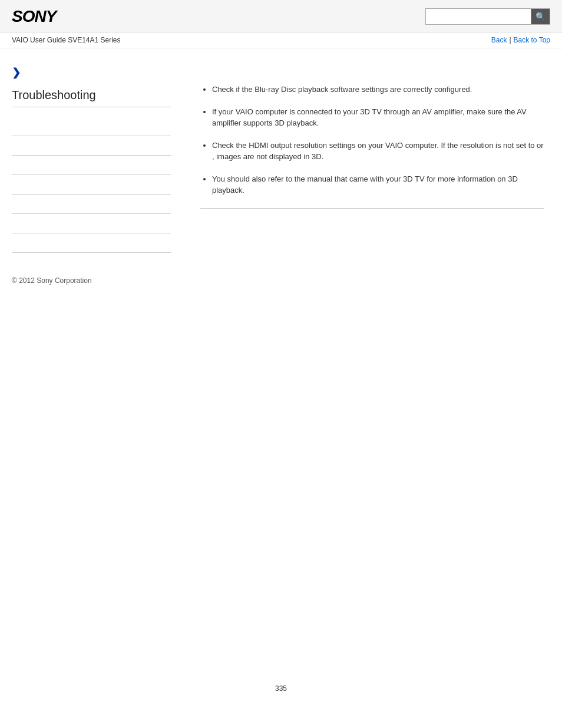  Describe the element at coordinates (378, 185) in the screenshot. I see `list-item: You should also refer to the manual that…` at that location.